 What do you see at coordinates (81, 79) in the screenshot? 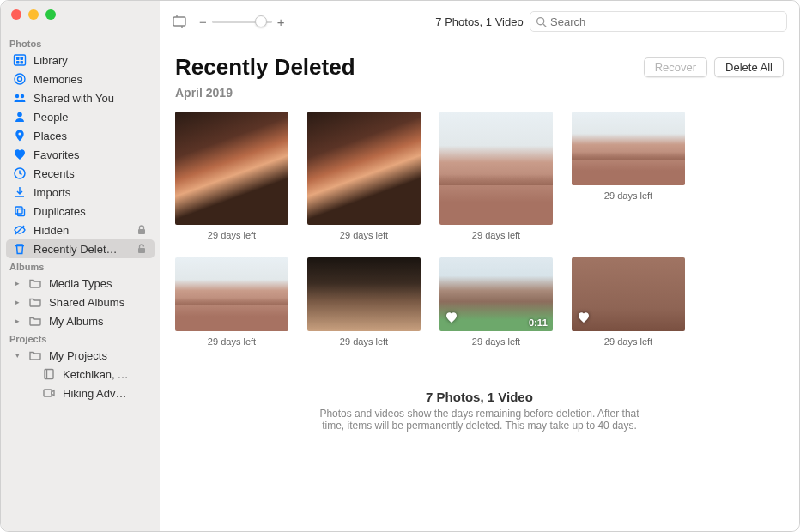
I see `sidebar-item-memories: Memories` at bounding box center [81, 79].